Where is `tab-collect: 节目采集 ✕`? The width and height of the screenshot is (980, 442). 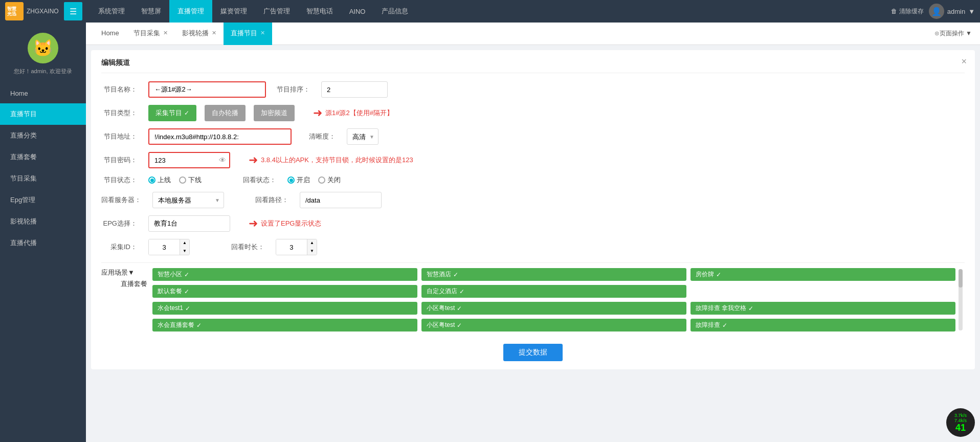
tab-collect: 节目采集 ✕ is located at coordinates (150, 34).